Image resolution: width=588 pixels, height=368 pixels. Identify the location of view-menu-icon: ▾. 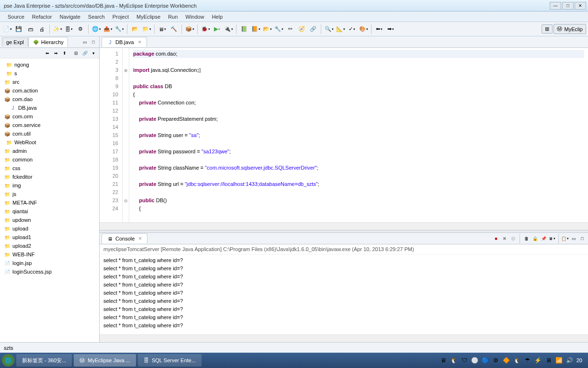
(93, 53).